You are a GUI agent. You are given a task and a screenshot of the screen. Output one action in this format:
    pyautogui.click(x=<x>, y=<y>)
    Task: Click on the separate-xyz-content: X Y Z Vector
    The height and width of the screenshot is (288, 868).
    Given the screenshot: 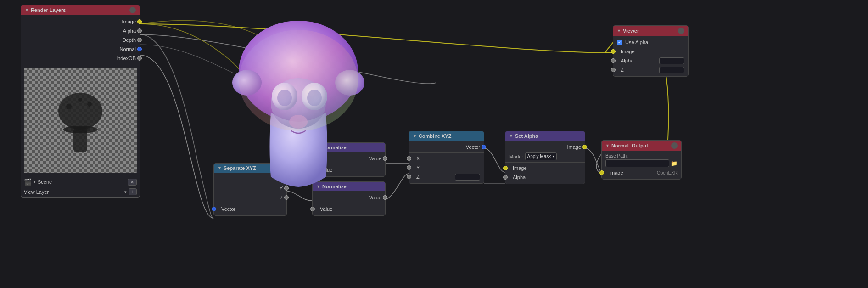 What is the action you would take?
    pyautogui.click(x=250, y=194)
    